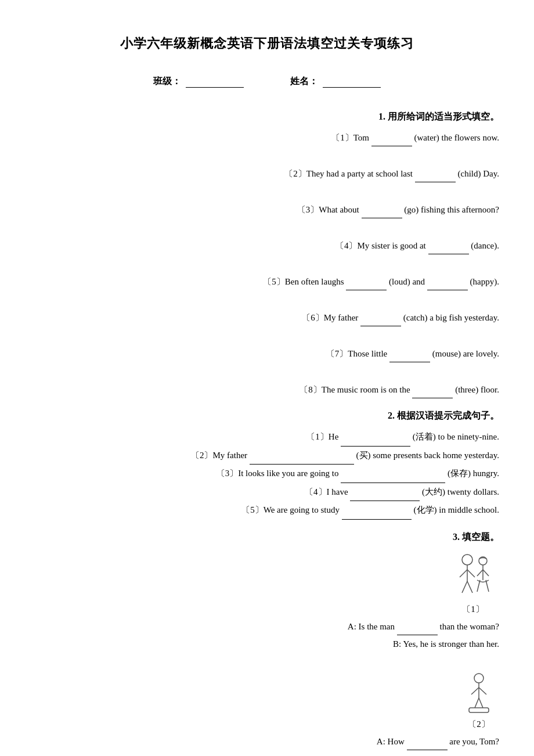 This screenshot has height=756, width=534. What do you see at coordinates (335, 81) in the screenshot?
I see `name-field: 姓名：` at bounding box center [335, 81].